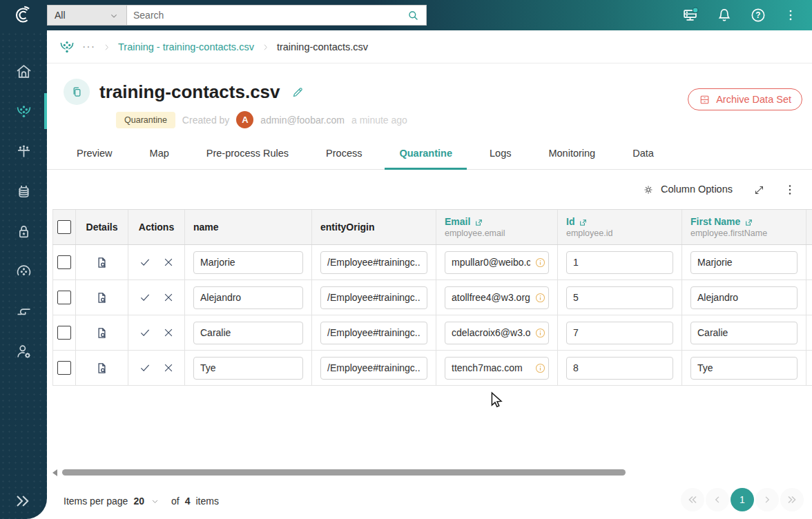 This screenshot has height=519, width=812. I want to click on sidebar-item-pipelines, so click(23, 151).